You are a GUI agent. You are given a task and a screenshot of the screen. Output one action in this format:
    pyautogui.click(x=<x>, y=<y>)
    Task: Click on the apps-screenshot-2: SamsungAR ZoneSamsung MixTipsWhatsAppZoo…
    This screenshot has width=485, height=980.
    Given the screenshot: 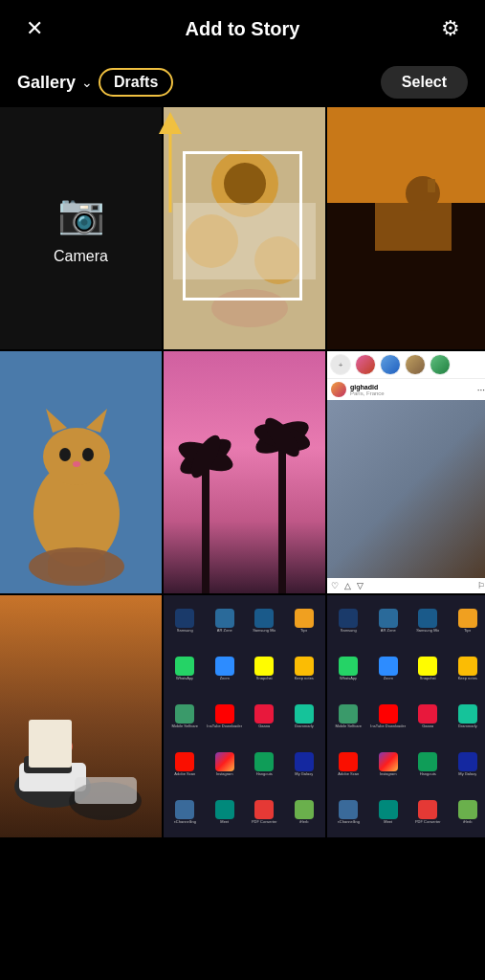 What is the action you would take?
    pyautogui.click(x=406, y=716)
    